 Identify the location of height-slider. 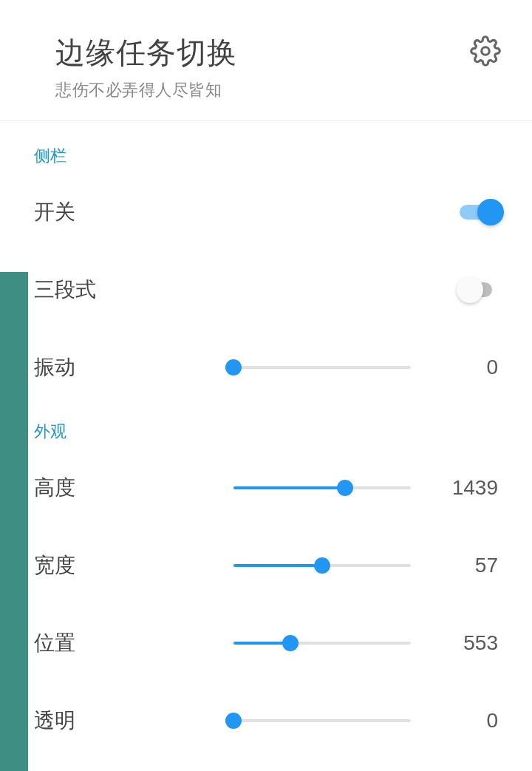
(358, 488).